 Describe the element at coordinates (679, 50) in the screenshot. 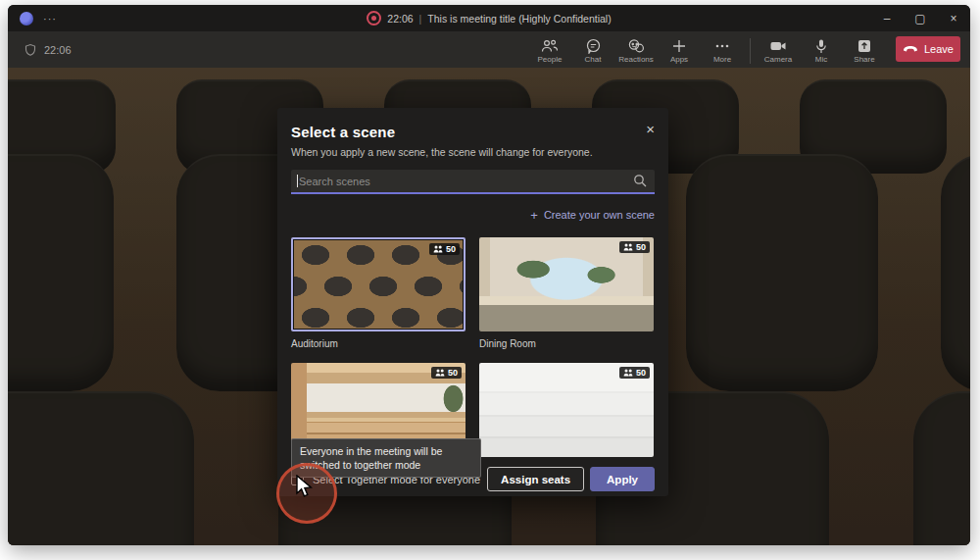

I see `apps-button: Apps` at that location.